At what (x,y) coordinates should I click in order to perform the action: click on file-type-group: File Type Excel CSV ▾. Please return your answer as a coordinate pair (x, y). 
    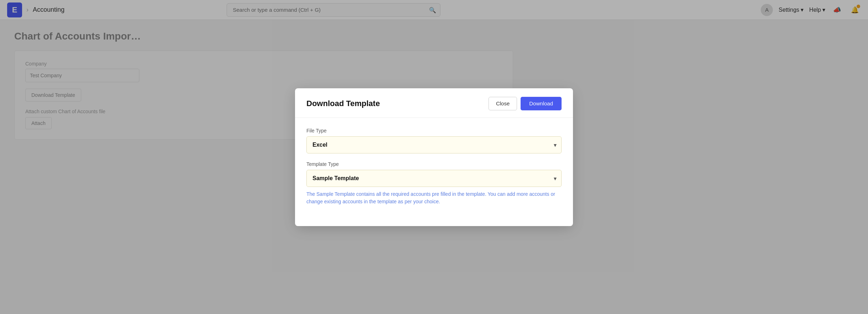
    Looking at the image, I should click on (434, 141).